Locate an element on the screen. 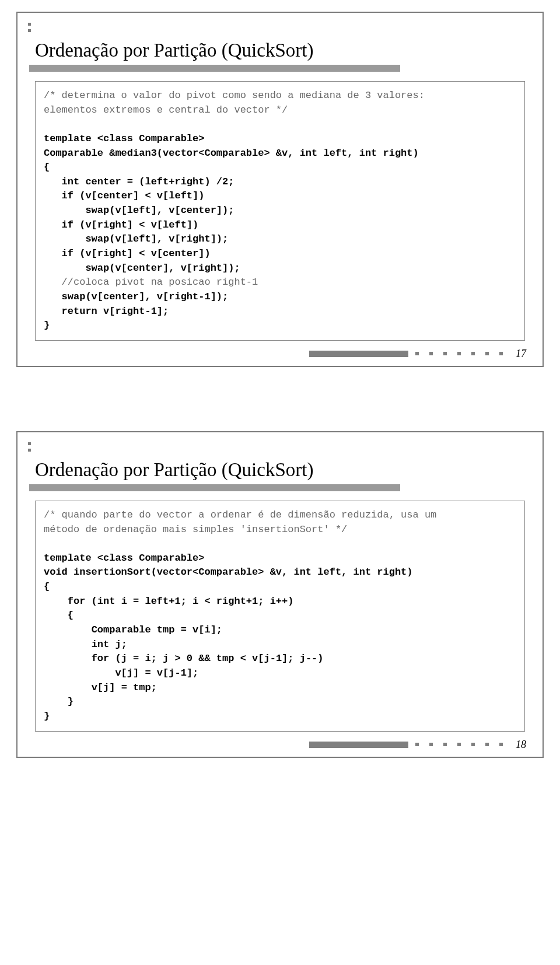 Image resolution: width=560 pixels, height=965 pixels. code-line: swap(v[center], v[right]); is located at coordinates (142, 268).